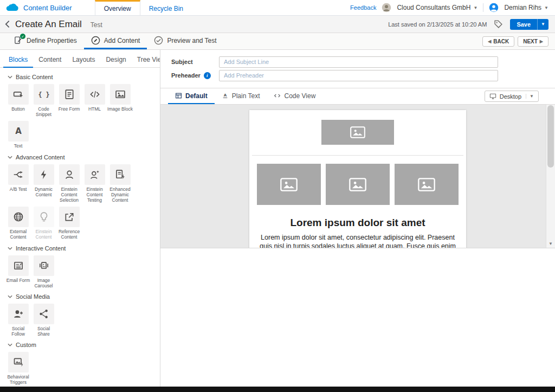  What do you see at coordinates (7, 24) in the screenshot?
I see `back-chevron-button` at bounding box center [7, 24].